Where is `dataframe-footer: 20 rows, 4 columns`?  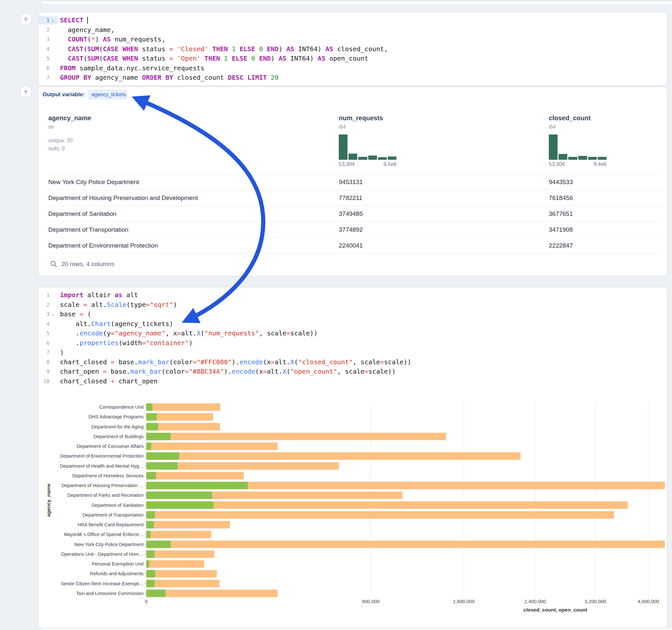
dataframe-footer: 20 rows, 4 columns is located at coordinates (356, 264).